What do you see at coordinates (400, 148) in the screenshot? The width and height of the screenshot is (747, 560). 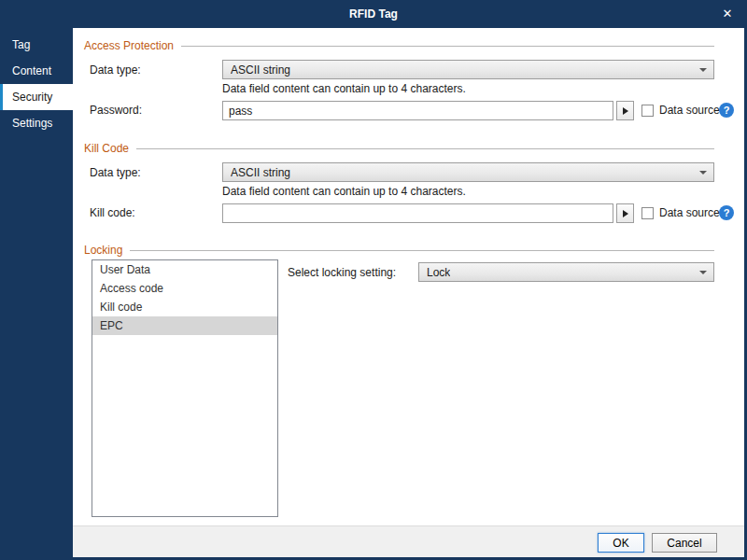 I see `section-header-kill-code: Kill Code` at bounding box center [400, 148].